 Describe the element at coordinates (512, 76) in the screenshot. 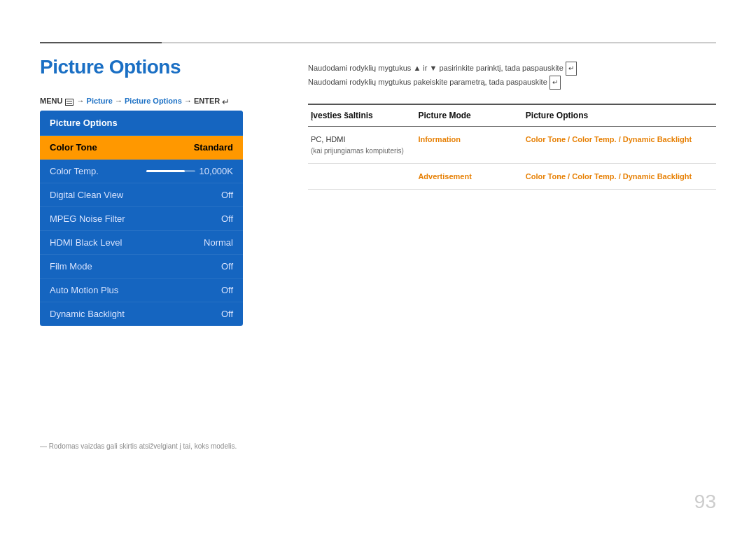

I see `instructions: Naudodami rodyklių mygtukus ▲ ir ▼ pasir…` at that location.